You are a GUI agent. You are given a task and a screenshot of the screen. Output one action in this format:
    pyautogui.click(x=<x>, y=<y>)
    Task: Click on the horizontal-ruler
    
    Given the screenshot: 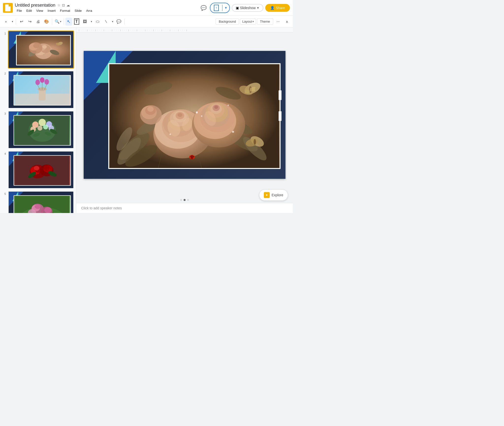 What is the action you would take?
    pyautogui.click(x=185, y=30)
    